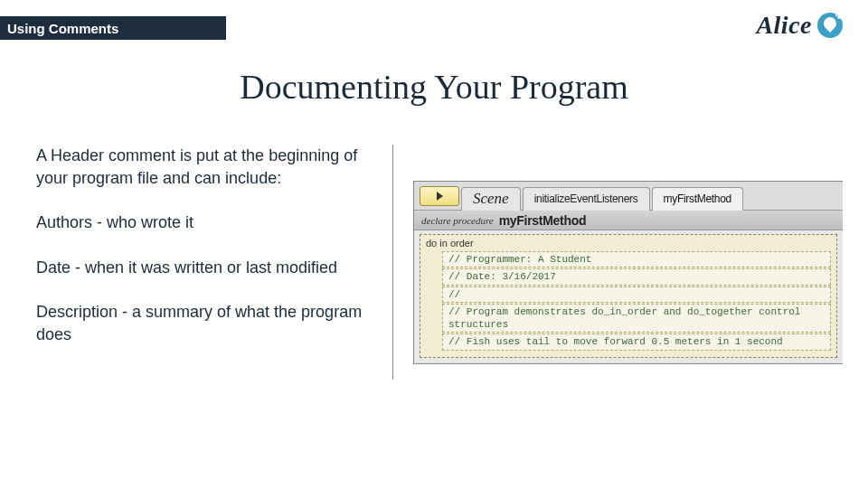  I want to click on tab-init-label: initializeEventListeners, so click(586, 199).